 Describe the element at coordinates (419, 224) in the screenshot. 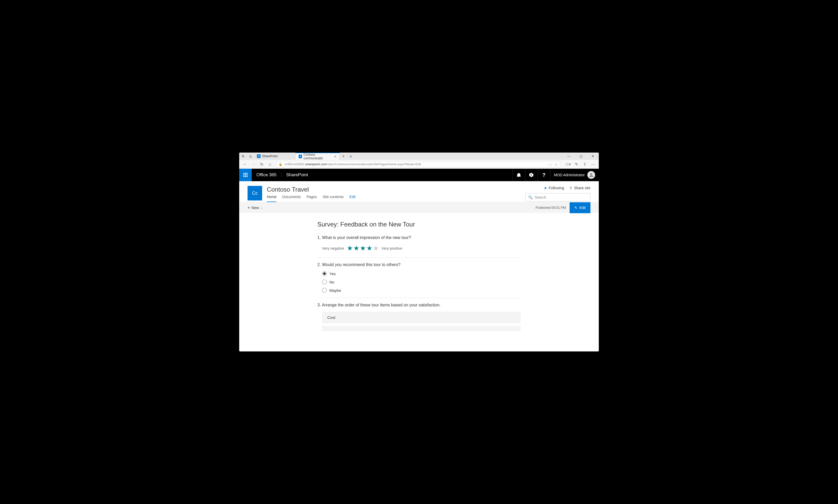

I see `survey-title: Survey: Feedback on the New Tour` at that location.